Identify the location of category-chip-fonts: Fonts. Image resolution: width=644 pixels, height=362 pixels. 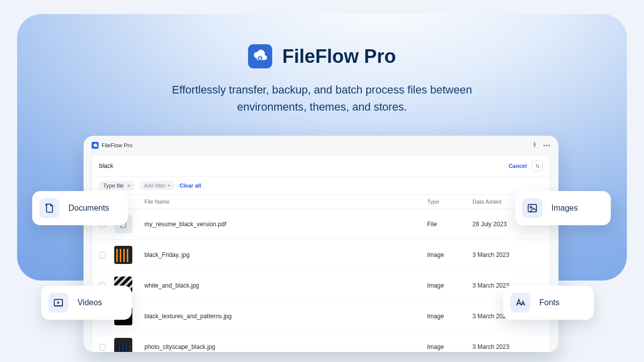
(548, 303).